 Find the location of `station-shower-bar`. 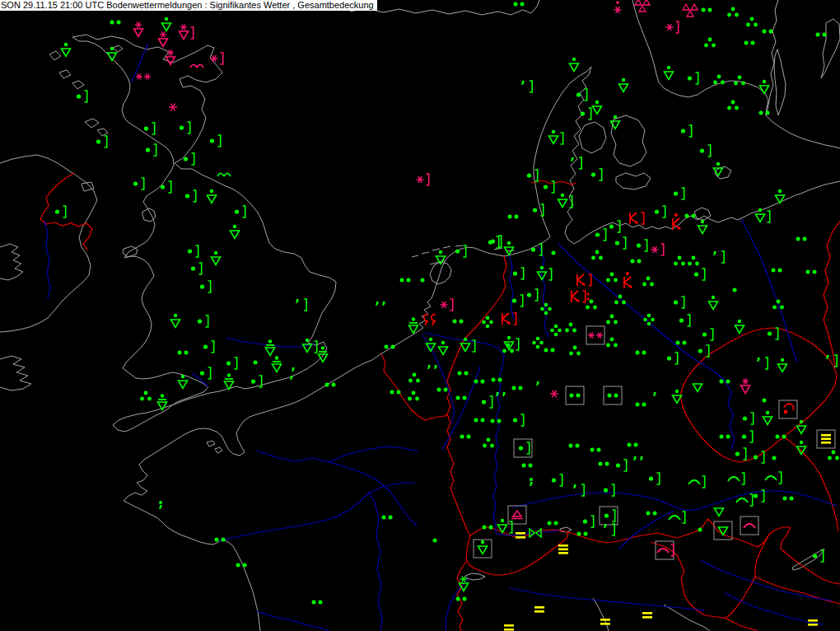

station-shower-bar is located at coordinates (277, 364).